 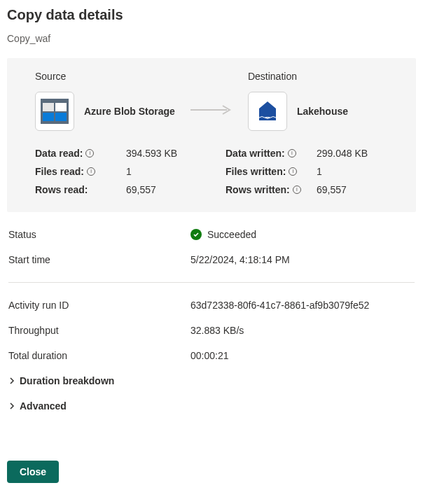 What do you see at coordinates (298, 101) in the screenshot?
I see `destination-block: Destination Lakehouse` at bounding box center [298, 101].